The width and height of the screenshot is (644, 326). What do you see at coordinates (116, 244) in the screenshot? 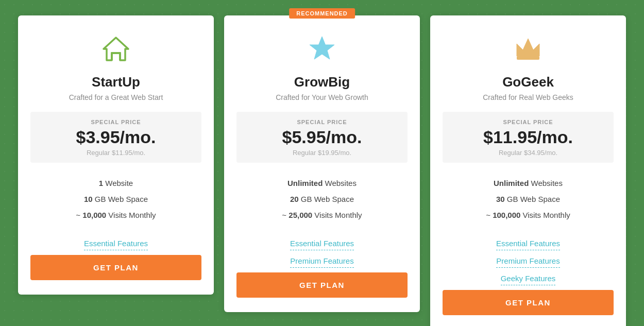
I see `features-links: Essential Features` at bounding box center [116, 244].